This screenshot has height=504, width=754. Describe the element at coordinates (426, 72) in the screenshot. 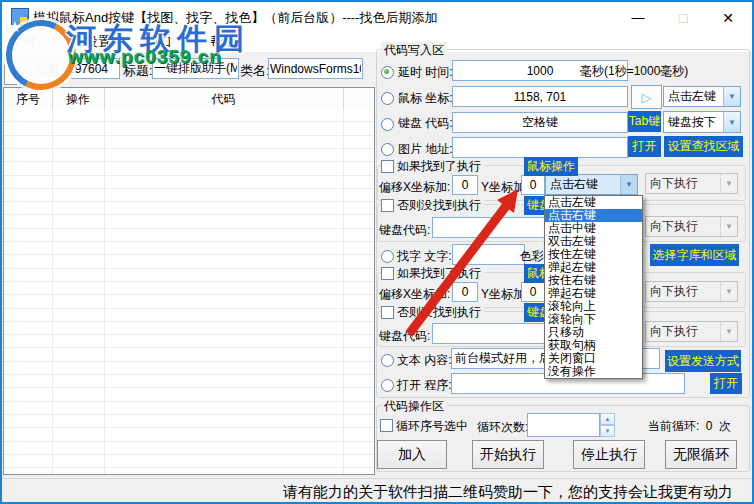

I see `delay-label: 延时 时间:` at that location.